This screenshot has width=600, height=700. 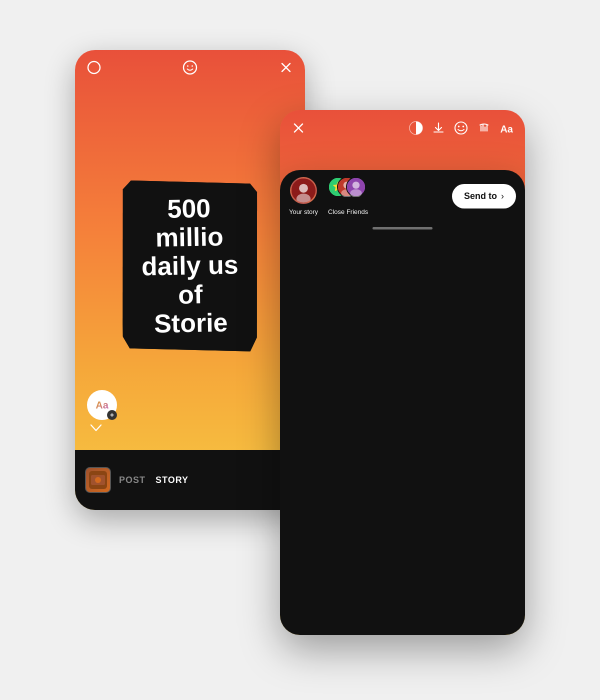 I want to click on send-to-button: Send to ›, so click(x=484, y=196).